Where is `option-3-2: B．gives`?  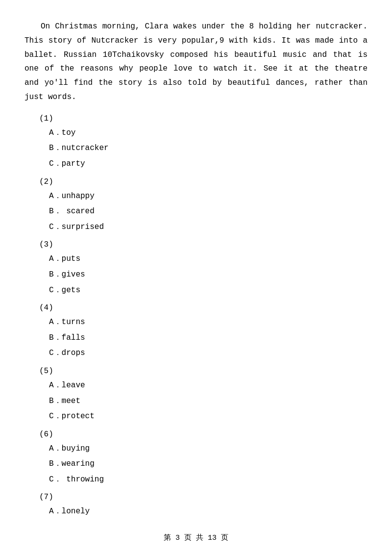 option-3-2: B．gives is located at coordinates (208, 275).